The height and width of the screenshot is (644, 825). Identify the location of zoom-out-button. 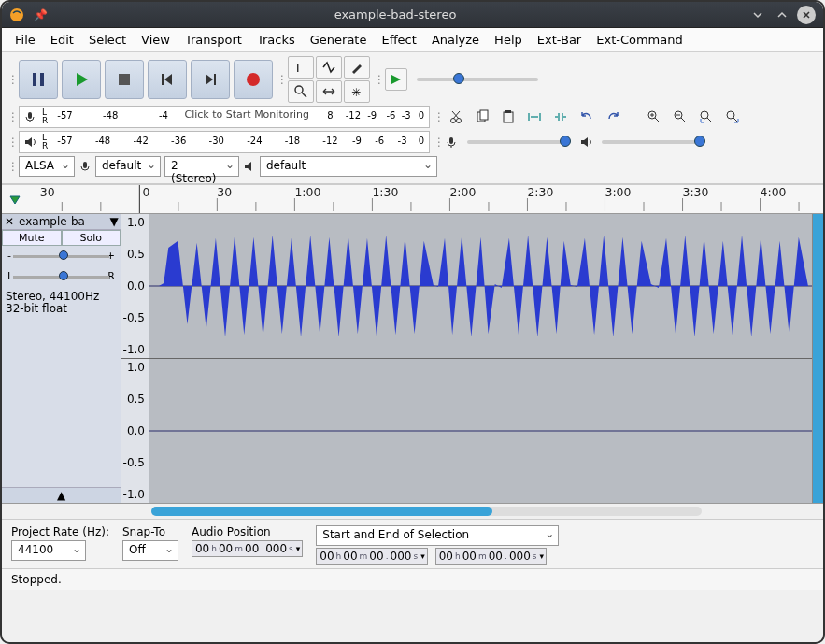
(680, 117).